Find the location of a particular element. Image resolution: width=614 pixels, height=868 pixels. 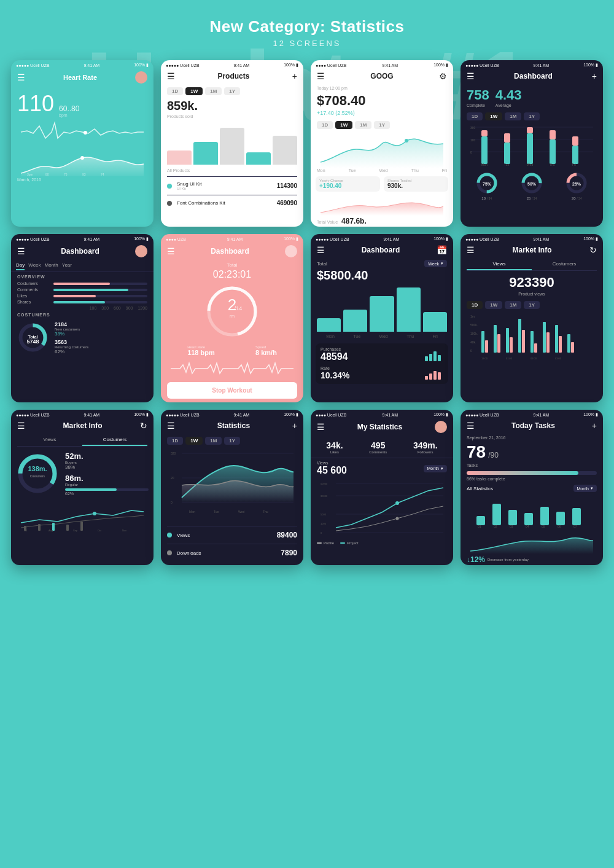

screen-market-info-views: ●●●●● Ucell UZB 9:41 AM 100% ▮ ☰ Market … is located at coordinates (532, 318).